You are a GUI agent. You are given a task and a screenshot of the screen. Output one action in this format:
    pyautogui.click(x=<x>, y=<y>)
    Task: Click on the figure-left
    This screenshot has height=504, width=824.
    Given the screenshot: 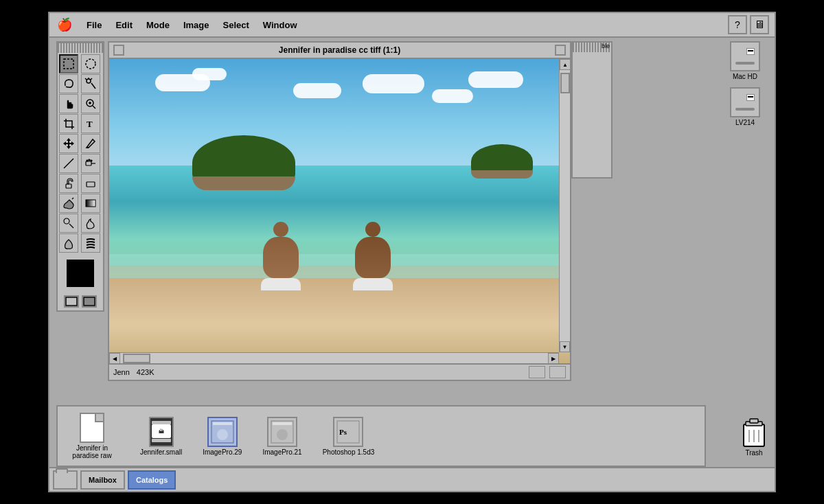 What is the action you would take?
    pyautogui.click(x=281, y=256)
    